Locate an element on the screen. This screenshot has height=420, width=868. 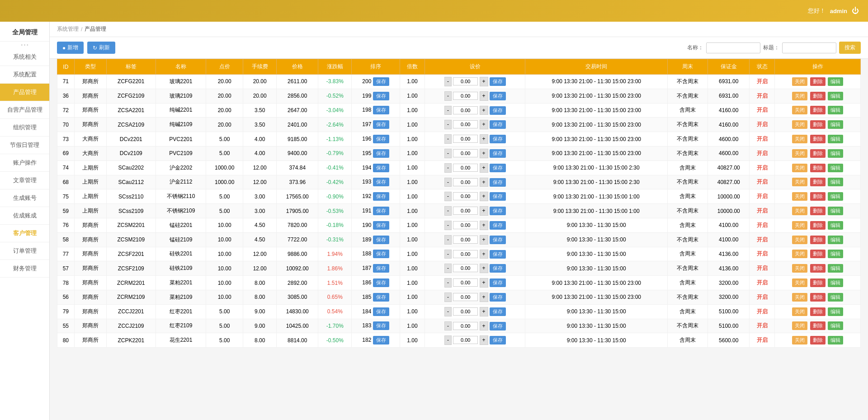
power-icon: ⏻ is located at coordinates (855, 11).